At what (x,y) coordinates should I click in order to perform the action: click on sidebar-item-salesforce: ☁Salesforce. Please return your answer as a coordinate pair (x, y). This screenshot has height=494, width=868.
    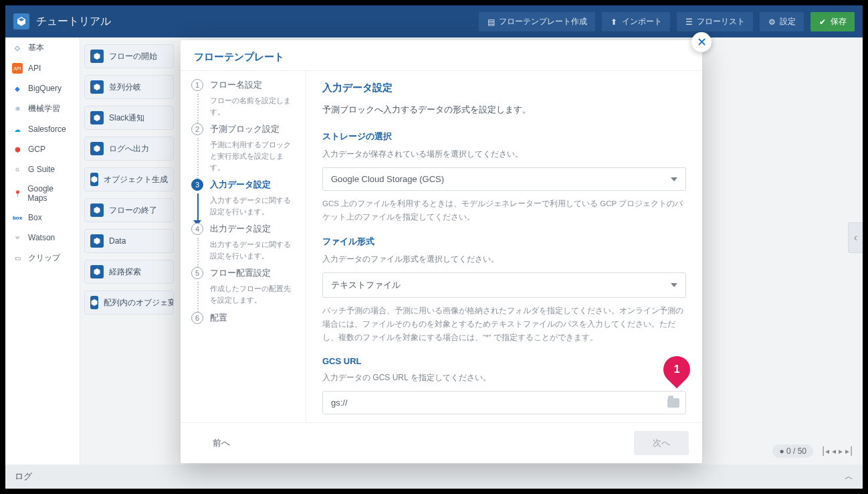
    Looking at the image, I should click on (43, 129).